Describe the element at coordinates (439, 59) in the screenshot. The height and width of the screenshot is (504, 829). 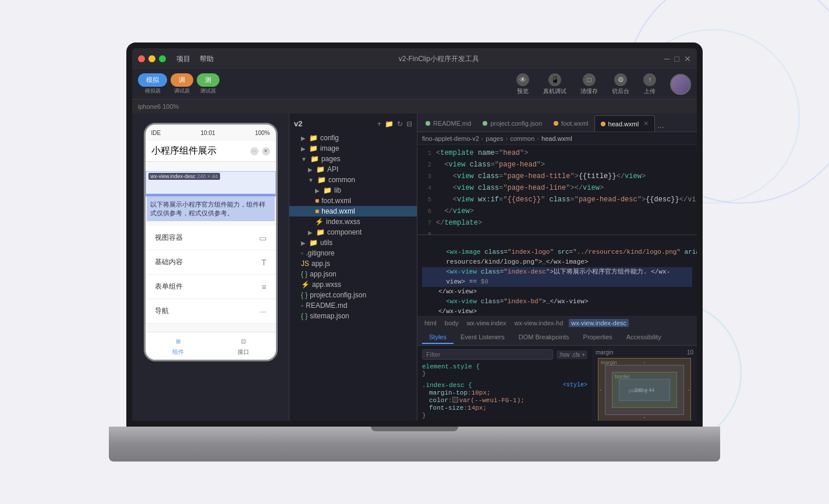
I see `window-title: v2-FinClip小程序开发工具` at that location.